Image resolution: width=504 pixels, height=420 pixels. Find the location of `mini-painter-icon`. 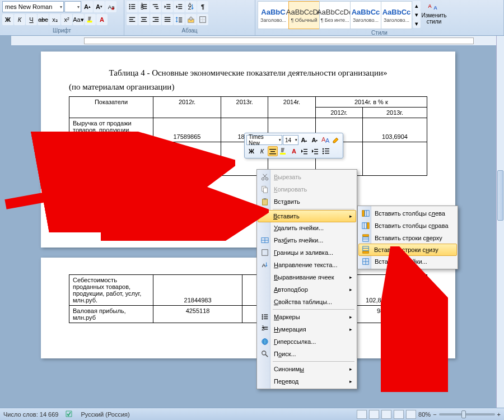

mini-painter-icon is located at coordinates (336, 140).